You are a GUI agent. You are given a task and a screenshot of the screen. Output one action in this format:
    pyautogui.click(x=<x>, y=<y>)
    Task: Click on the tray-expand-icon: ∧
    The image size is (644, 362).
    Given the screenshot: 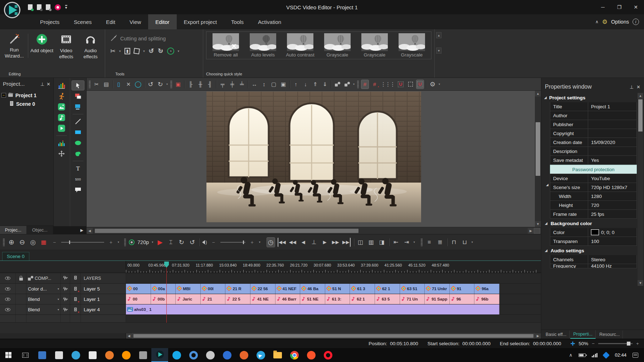 What is the action you would take?
    pyautogui.click(x=571, y=355)
    